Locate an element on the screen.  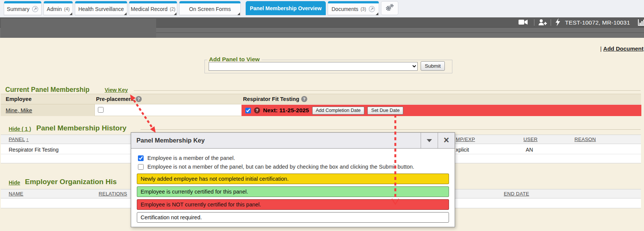
current-panel-membership-title: Current Panel Membership is located at coordinates (48, 90).